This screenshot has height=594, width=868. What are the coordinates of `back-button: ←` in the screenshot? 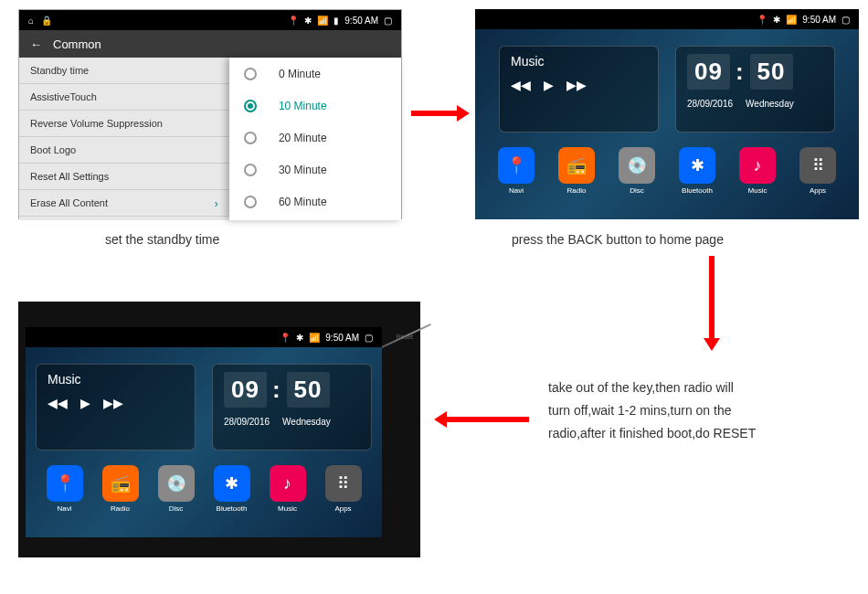 It's located at (37, 44).